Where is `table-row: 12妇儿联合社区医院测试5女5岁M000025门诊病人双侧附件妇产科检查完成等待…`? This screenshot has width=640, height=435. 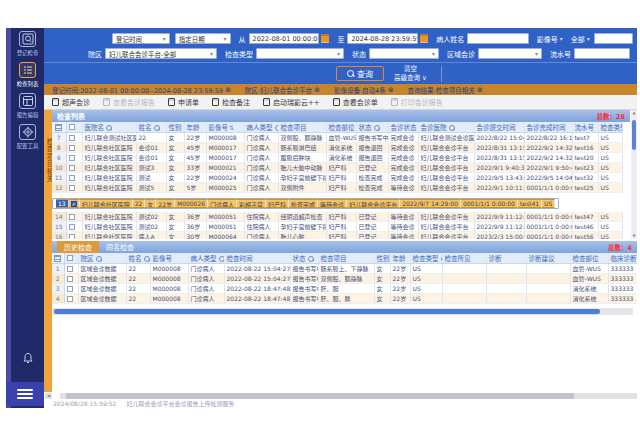 table-row: 12妇儿联合社区医院测试5女5岁M000025门诊病人双侧附件妇产科检查完成等待… is located at coordinates (337, 188).